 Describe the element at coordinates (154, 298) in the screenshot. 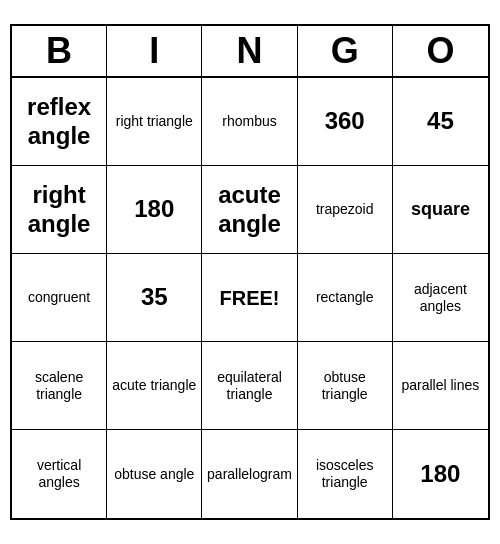

I see `bingo-cell: 35` at that location.